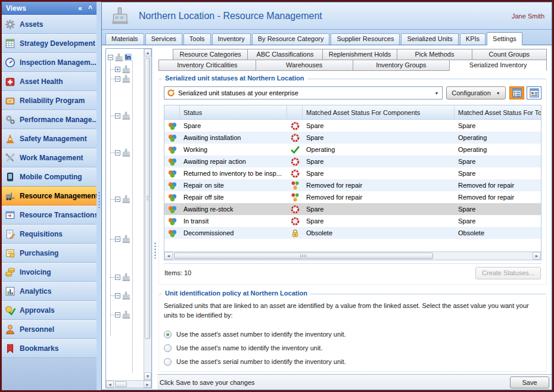 The height and width of the screenshot is (392, 554). Describe the element at coordinates (353, 335) in the screenshot. I see `radio-option: Use the asset's asset number to identify…` at that location.